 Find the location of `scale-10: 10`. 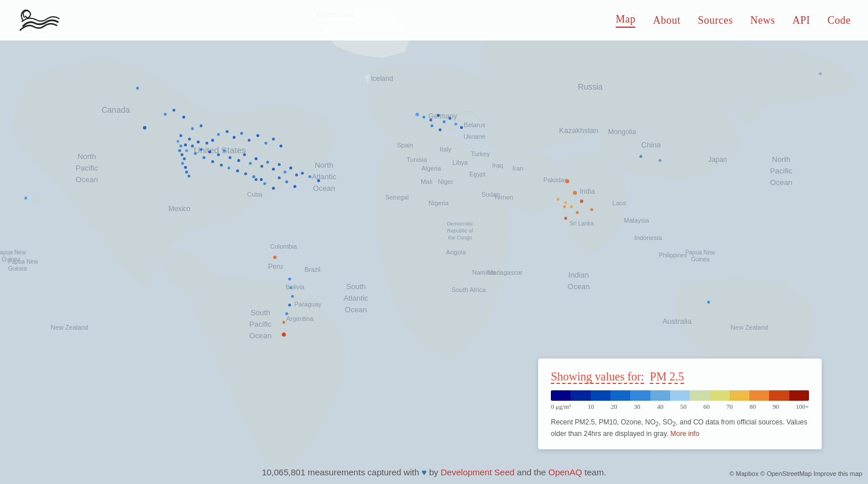

scale-10: 10 is located at coordinates (591, 407).